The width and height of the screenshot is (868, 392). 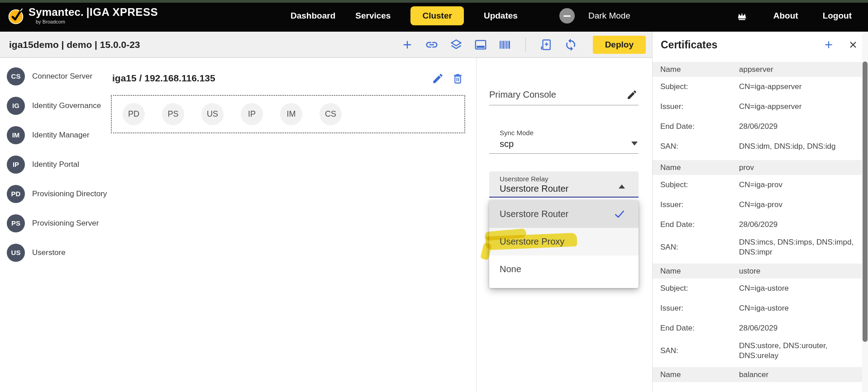 I want to click on layers-button, so click(x=456, y=45).